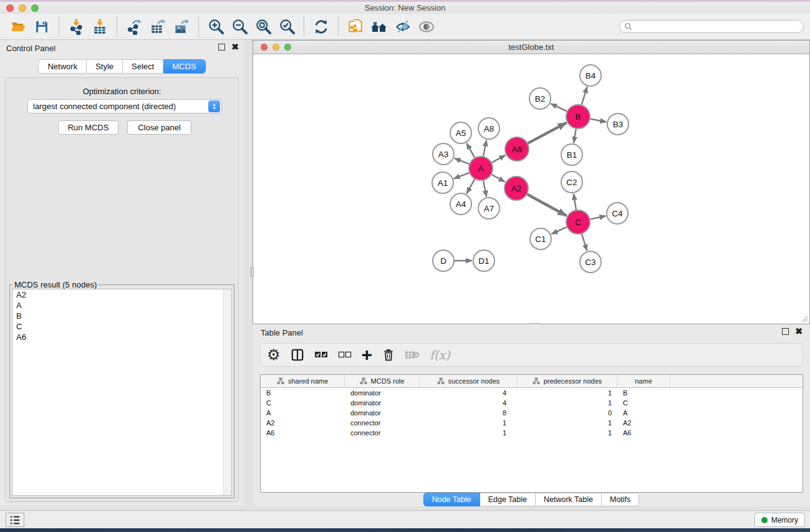 Image resolution: width=810 pixels, height=532 pixels. I want to click on mcds-result-list: A2ABCA6, so click(122, 392).